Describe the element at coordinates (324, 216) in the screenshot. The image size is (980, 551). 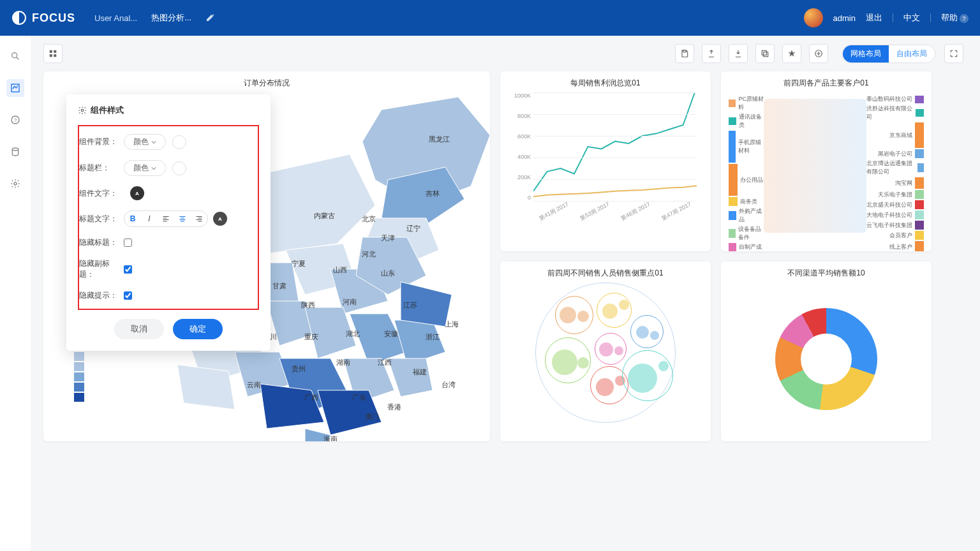
I see `svg-text: 内蒙古` at that location.